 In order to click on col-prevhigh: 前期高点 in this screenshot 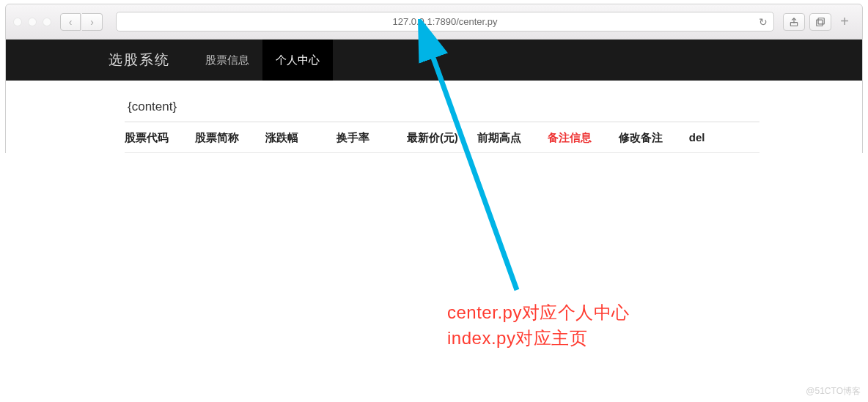, I will do `click(512, 138)`.